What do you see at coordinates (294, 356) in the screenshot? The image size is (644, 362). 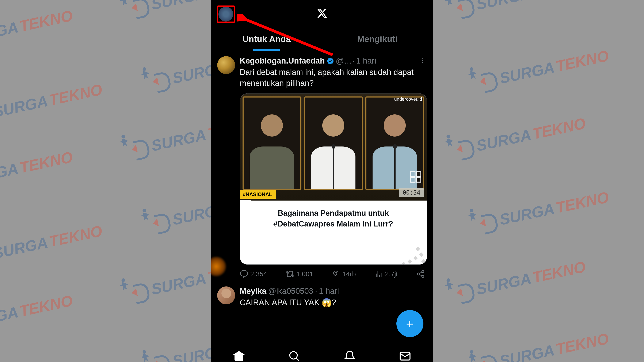 I see `nav-search-icon` at bounding box center [294, 356].